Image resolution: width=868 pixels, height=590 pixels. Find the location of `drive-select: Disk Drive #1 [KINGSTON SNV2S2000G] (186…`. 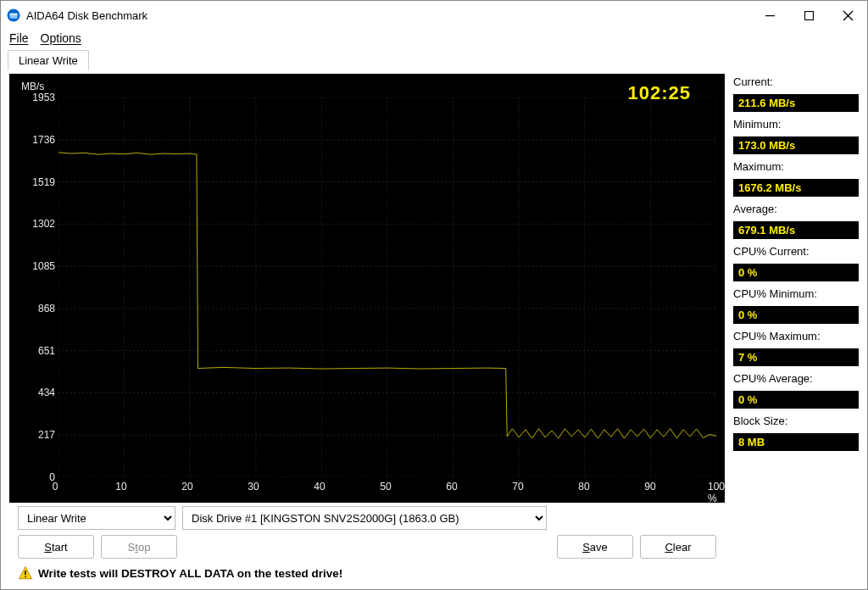

drive-select: Disk Drive #1 [KINGSTON SNV2S2000G] (186… is located at coordinates (364, 518).